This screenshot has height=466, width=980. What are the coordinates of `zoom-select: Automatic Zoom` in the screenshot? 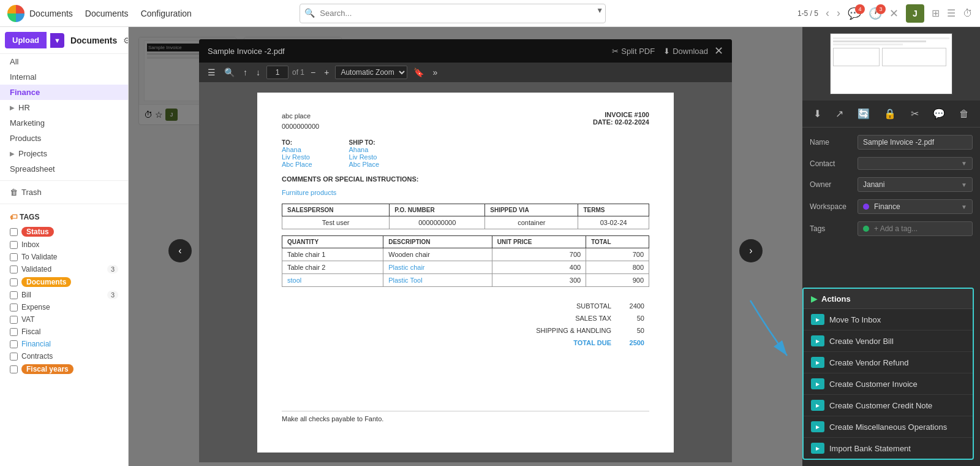 It's located at (371, 72).